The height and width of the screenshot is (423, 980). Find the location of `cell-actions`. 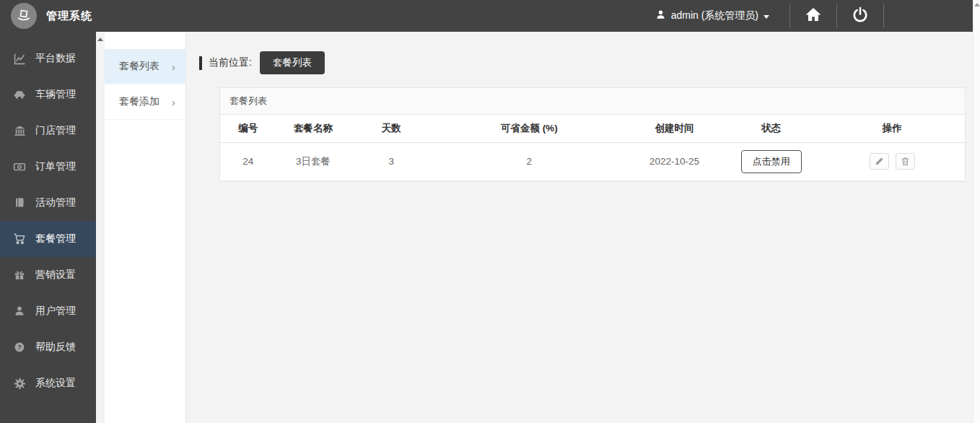

cell-actions is located at coordinates (892, 162).